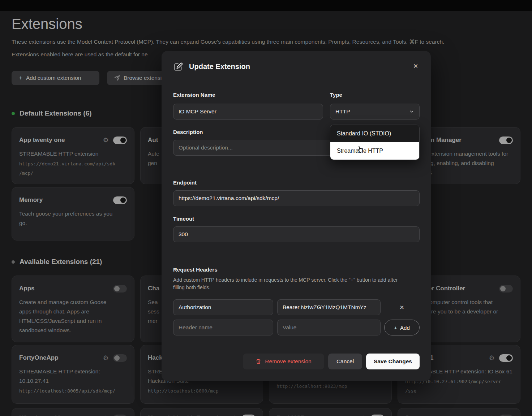 This screenshot has height=416, width=532. Describe the element at coordinates (188, 132) in the screenshot. I see `description-label: Description` at that location.